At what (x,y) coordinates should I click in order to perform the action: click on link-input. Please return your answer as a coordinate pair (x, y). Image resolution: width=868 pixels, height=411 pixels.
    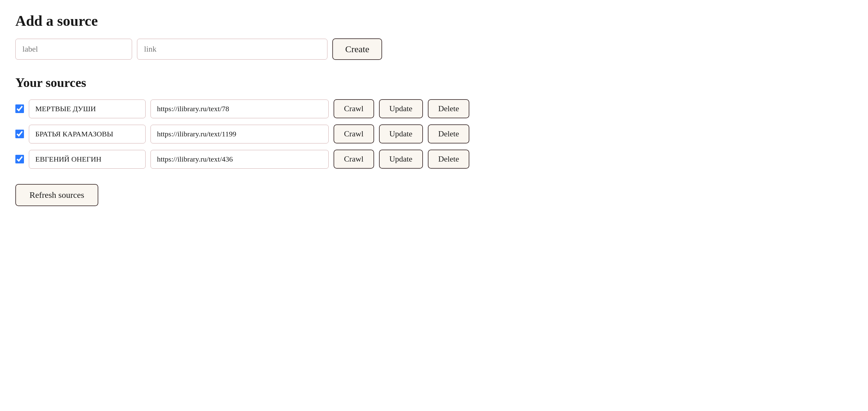
    Looking at the image, I should click on (232, 49).